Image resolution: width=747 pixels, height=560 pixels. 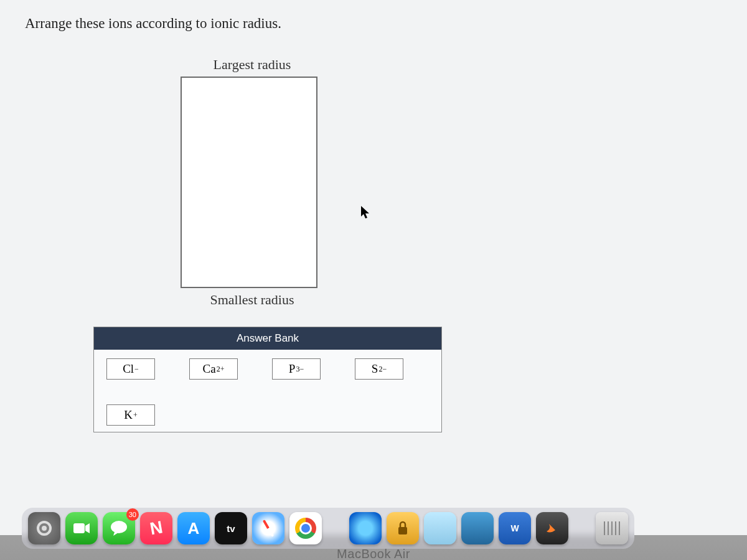 I want to click on ion-tile-ca: Ca2+, so click(x=214, y=369).